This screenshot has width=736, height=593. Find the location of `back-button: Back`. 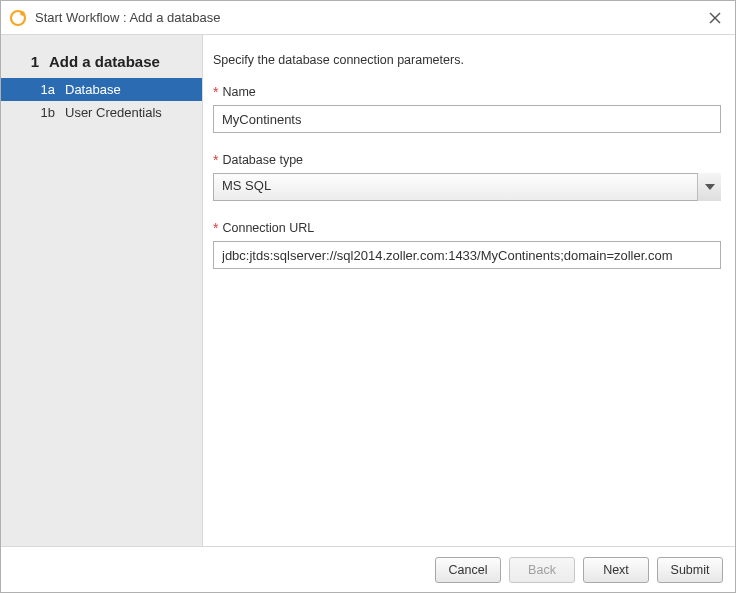

back-button: Back is located at coordinates (542, 570).